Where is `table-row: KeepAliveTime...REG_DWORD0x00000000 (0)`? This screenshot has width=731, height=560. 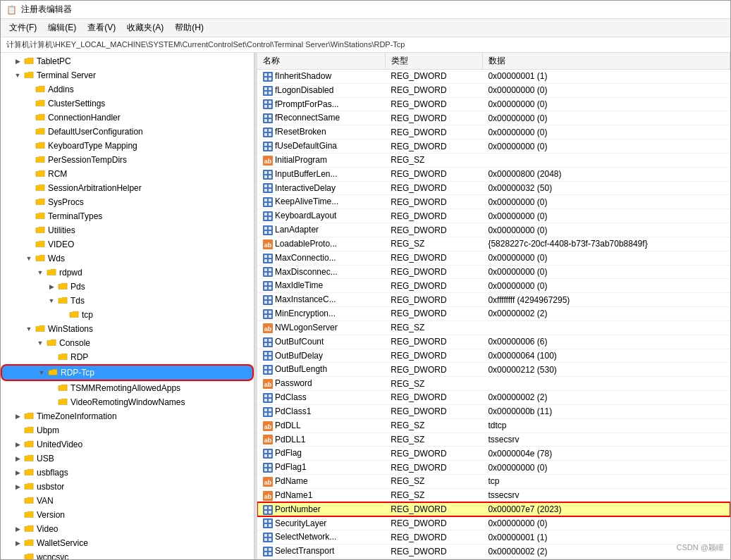 table-row: KeepAliveTime...REG_DWORD0x00000000 (0) is located at coordinates (493, 202).